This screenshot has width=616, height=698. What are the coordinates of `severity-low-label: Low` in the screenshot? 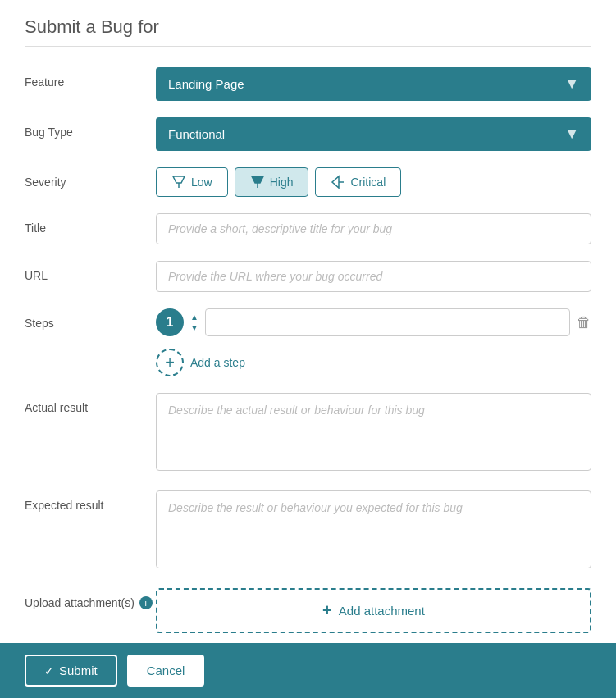 It's located at (202, 182).